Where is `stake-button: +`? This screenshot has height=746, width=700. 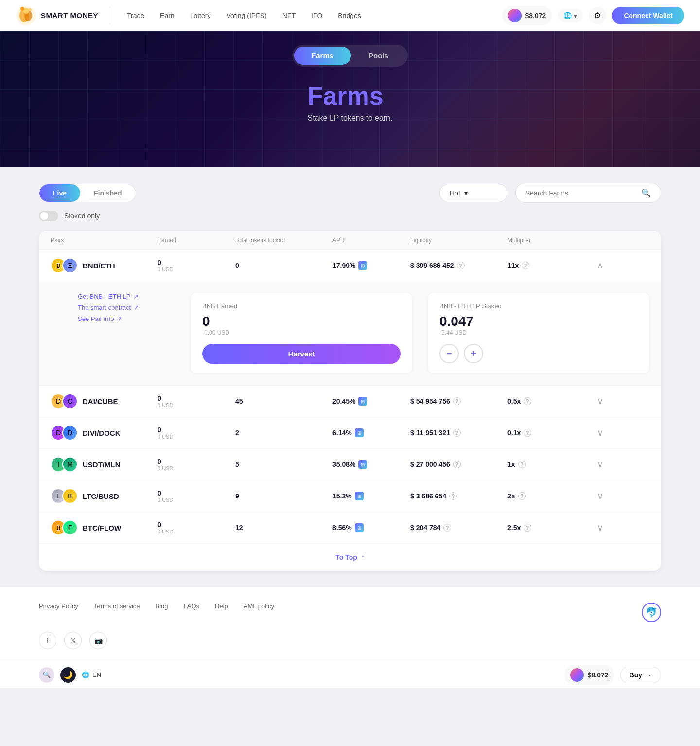 stake-button: + is located at coordinates (473, 354).